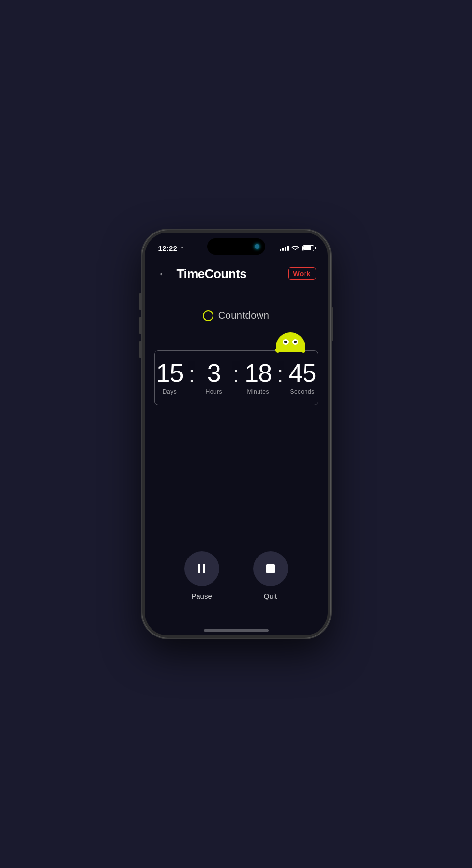 The width and height of the screenshot is (472, 868). I want to click on countdown-label-row: Countdown, so click(236, 316).